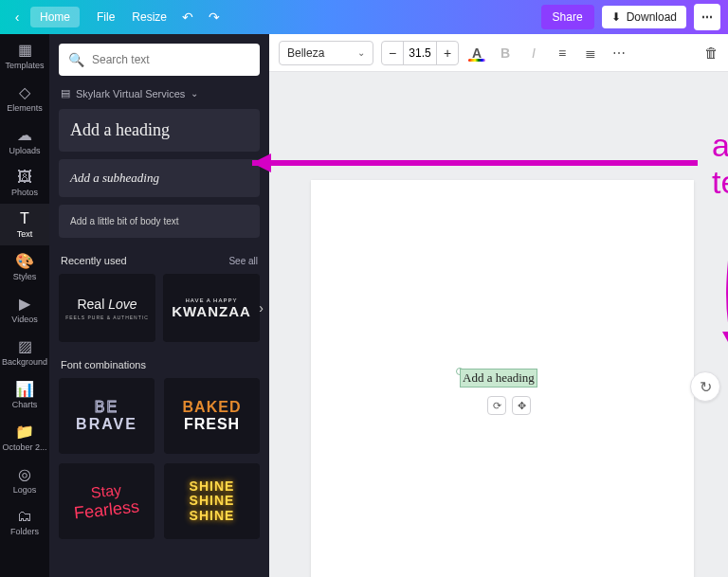 This screenshot has width=728, height=577. What do you see at coordinates (645, 17) in the screenshot?
I see `download-button: ⬇ Download` at bounding box center [645, 17].